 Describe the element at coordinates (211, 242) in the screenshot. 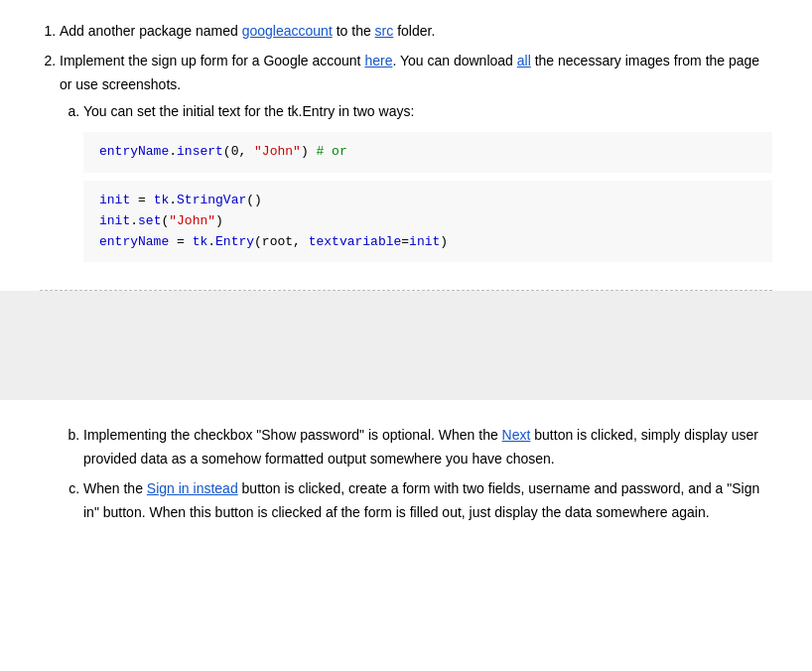

I see `code-dot4: .` at that location.